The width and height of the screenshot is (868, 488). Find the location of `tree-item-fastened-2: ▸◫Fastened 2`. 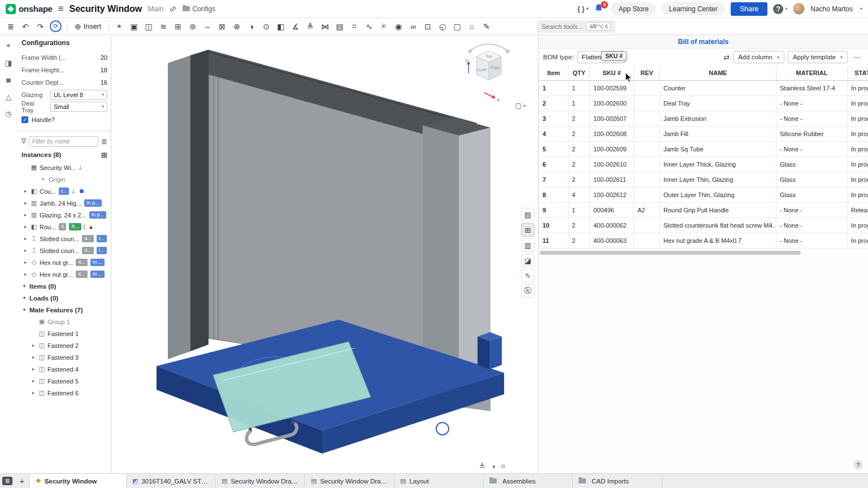

tree-item-fastened-2: ▸◫Fastened 2 is located at coordinates (64, 346).